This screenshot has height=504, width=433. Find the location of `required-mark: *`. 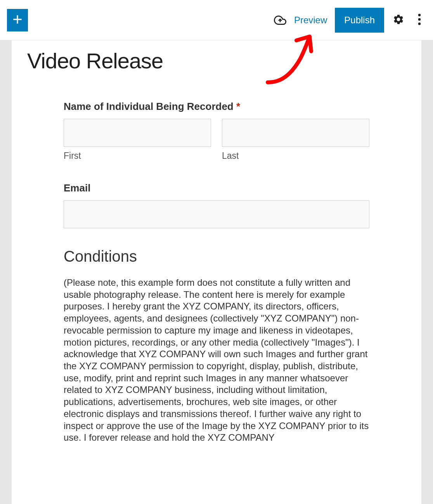

required-mark: * is located at coordinates (238, 106).